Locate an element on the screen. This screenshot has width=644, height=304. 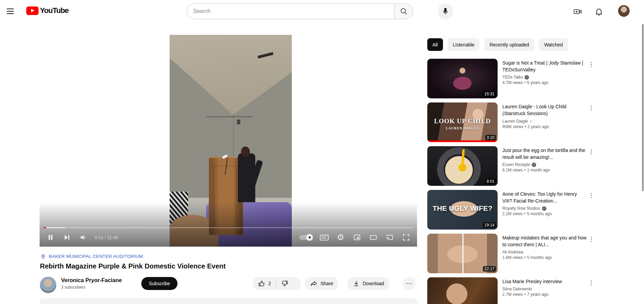
thumbs-up-icon is located at coordinates (262, 284).